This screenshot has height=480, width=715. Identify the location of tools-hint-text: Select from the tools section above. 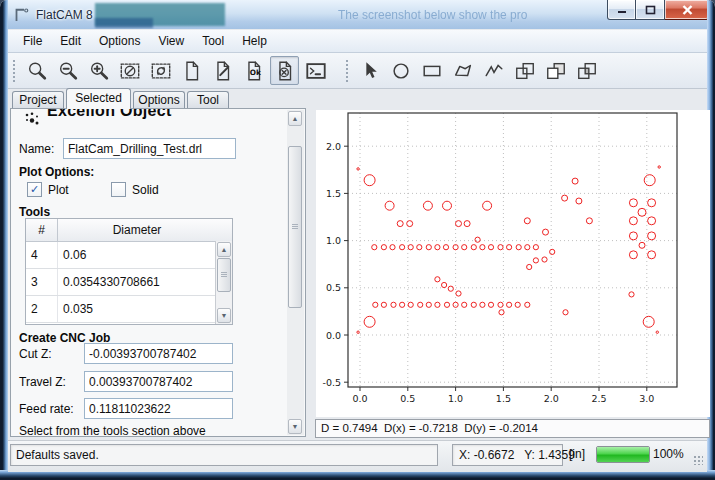
(112, 430).